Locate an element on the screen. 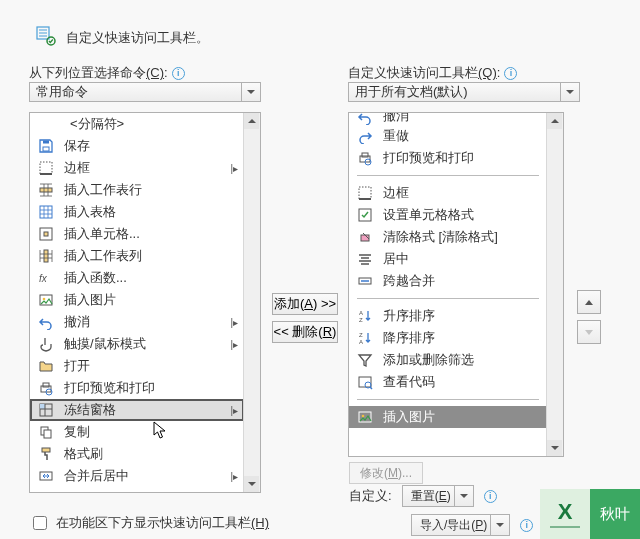  list-item: 保存 is located at coordinates (137, 146).